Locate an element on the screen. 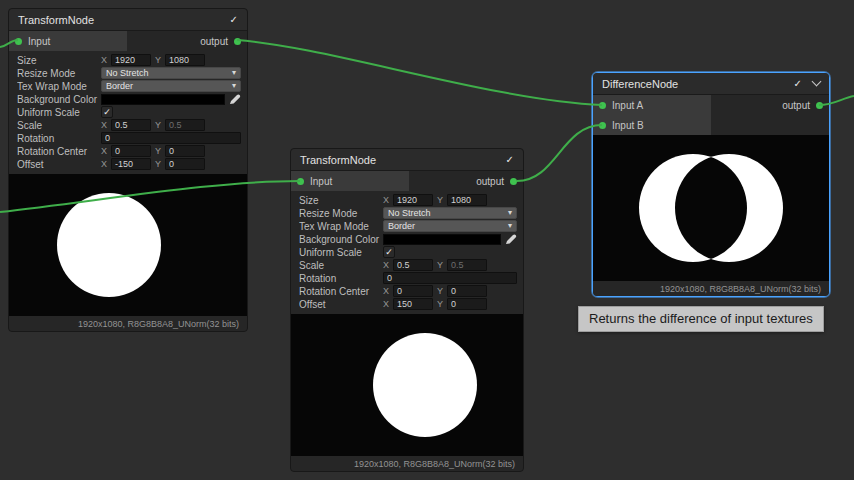  node-title: TransformNode is located at coordinates (120, 20).